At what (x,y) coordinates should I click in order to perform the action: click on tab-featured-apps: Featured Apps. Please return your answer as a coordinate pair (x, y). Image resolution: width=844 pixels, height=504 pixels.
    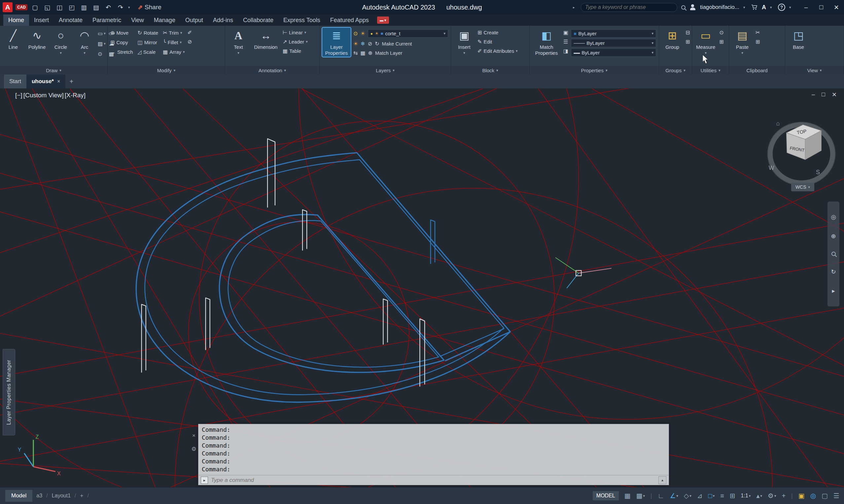
    Looking at the image, I should click on (349, 20).